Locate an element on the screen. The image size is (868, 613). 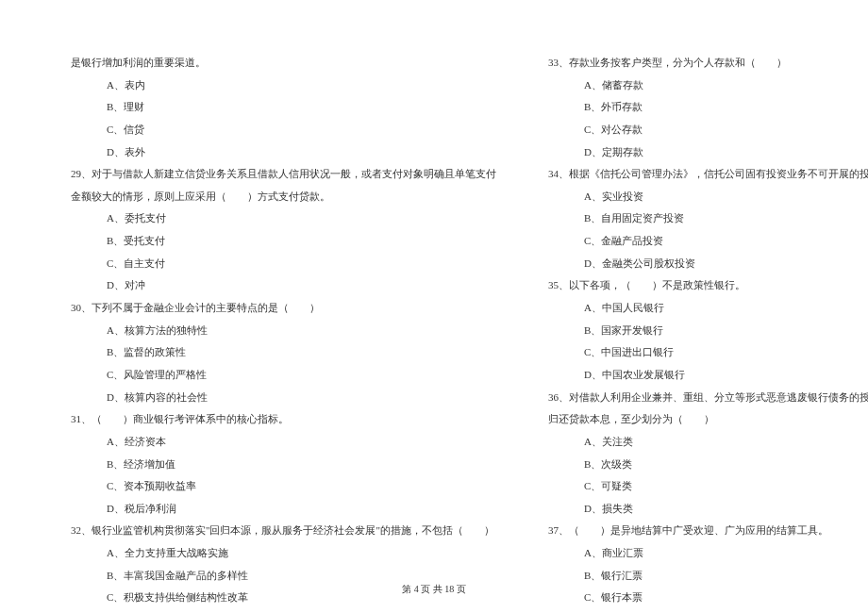
option: A、委托支付 is located at coordinates (283, 219).